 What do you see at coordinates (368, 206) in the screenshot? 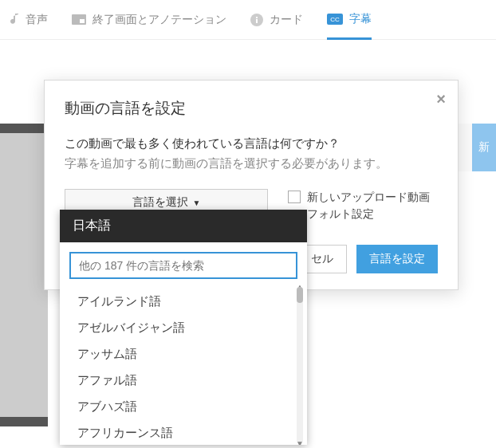
I see `checkbox-label: 新しいアップロード動画 フォルト設定` at bounding box center [368, 206].